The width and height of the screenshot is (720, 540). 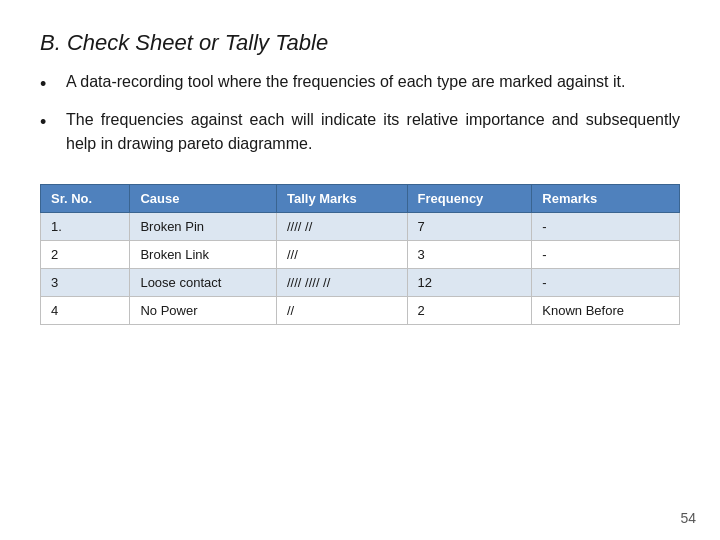 I want to click on section-title: B. Check Sheet or Tally Table, so click(x=360, y=43).